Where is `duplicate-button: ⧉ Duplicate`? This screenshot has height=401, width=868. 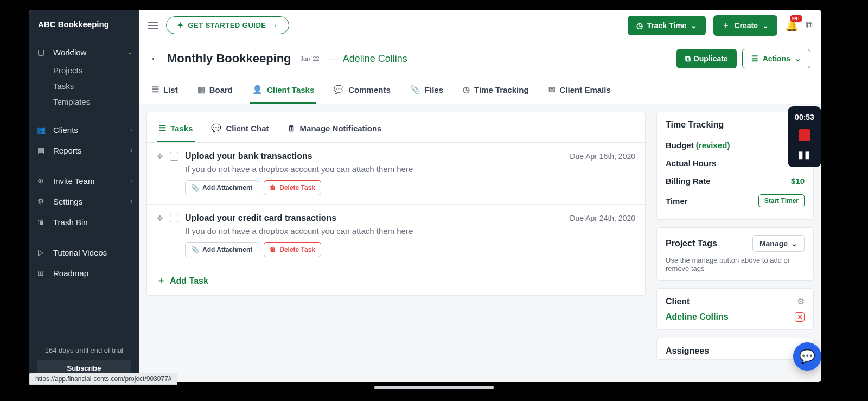 duplicate-button: ⧉ Duplicate is located at coordinates (706, 59).